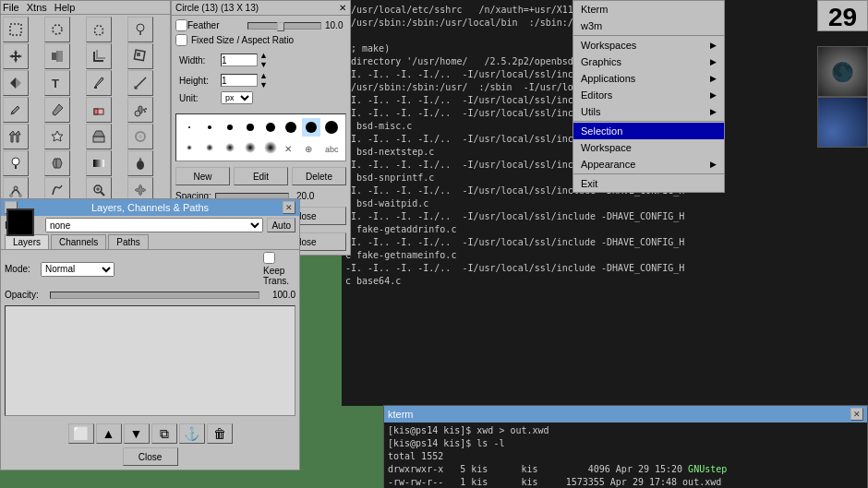  I want to click on opacity-slider, so click(155, 295).